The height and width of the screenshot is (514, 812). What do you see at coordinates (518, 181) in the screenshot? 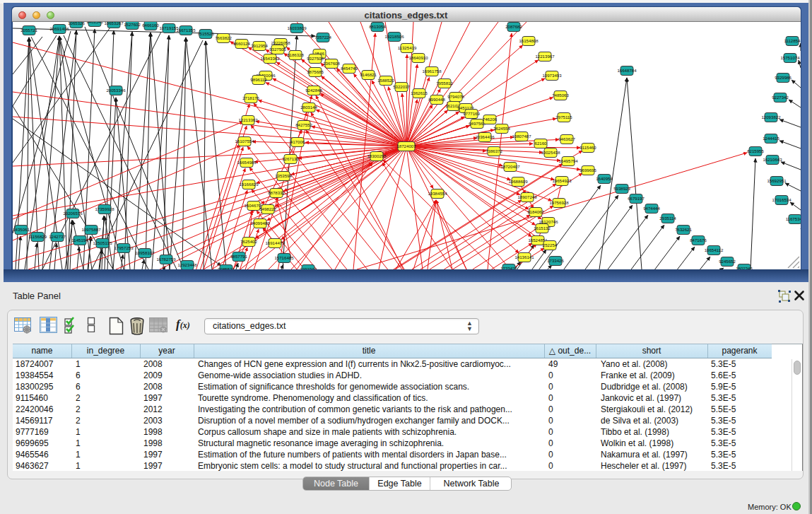
I see `svg-text: 10688609` at bounding box center [518, 181].